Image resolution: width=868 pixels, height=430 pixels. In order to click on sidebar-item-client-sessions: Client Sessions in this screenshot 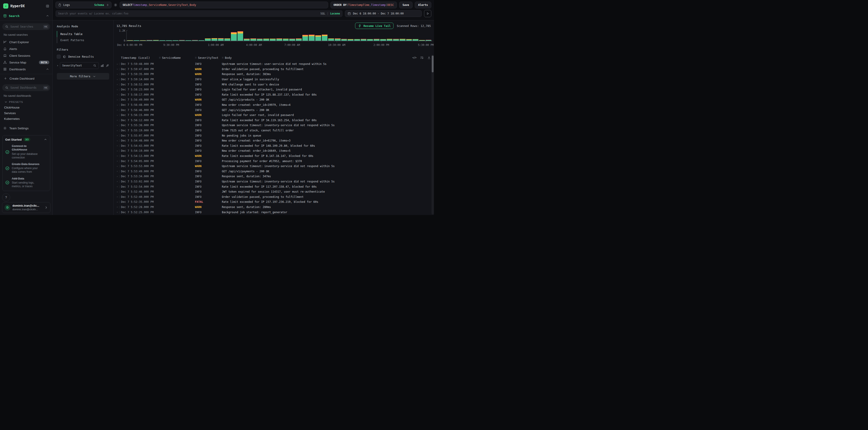, I will do `click(26, 56)`.